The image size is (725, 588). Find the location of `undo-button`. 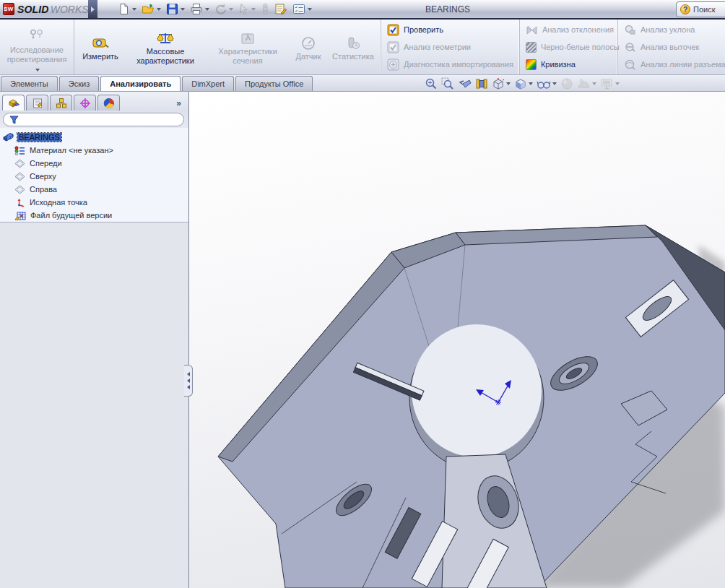

undo-button is located at coordinates (224, 9).